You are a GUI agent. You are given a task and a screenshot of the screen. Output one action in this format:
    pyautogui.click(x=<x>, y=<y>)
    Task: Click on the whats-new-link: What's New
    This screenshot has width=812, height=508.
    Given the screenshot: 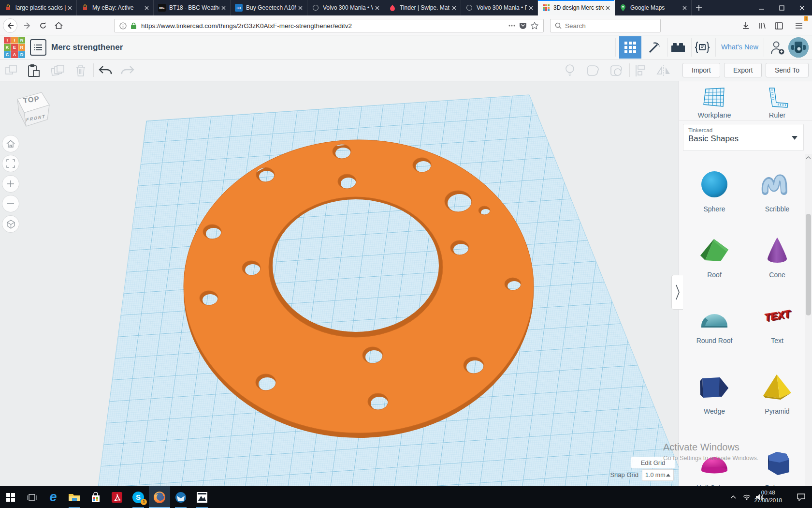 What is the action you would take?
    pyautogui.click(x=740, y=47)
    